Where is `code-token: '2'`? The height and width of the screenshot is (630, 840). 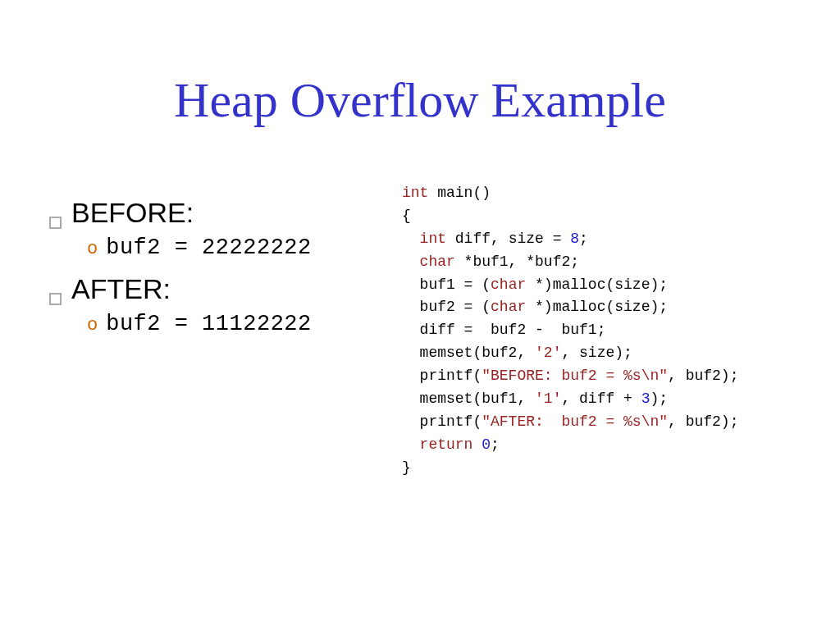 code-token: '2' is located at coordinates (548, 353).